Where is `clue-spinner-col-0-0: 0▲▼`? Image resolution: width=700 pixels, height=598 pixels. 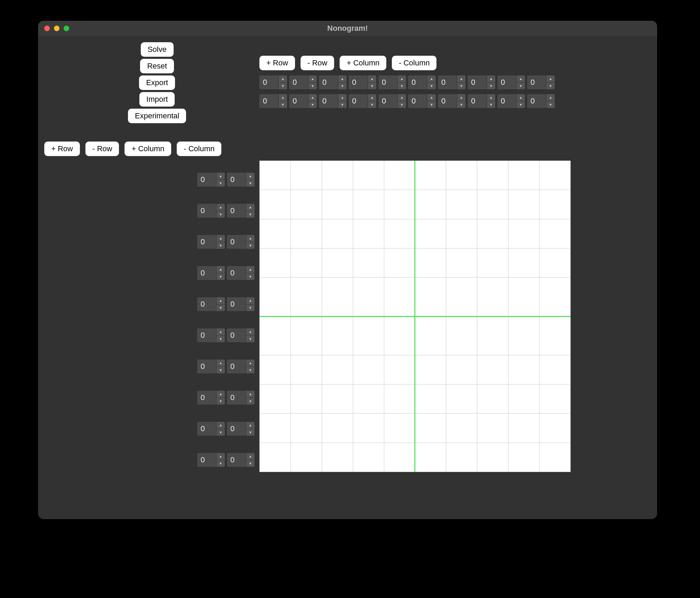 clue-spinner-col-0-0: 0▲▼ is located at coordinates (273, 82).